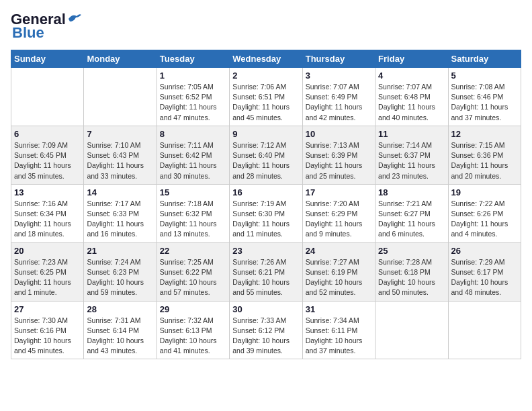  I want to click on calendar-cell: 29Sunrise: 7:32 AM Sunset: 6:13 PM Dayli…, so click(193, 330).